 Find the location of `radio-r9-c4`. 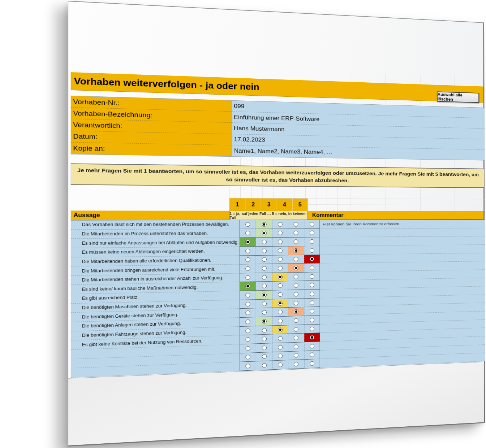

radio-r9-c4 is located at coordinates (296, 295).